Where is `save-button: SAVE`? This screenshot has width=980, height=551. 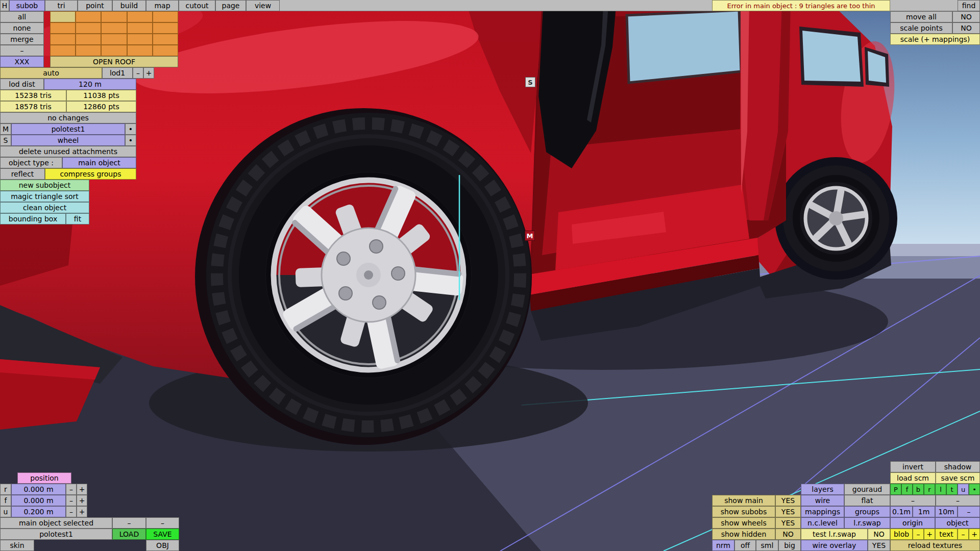 save-button: SAVE is located at coordinates (162, 534).